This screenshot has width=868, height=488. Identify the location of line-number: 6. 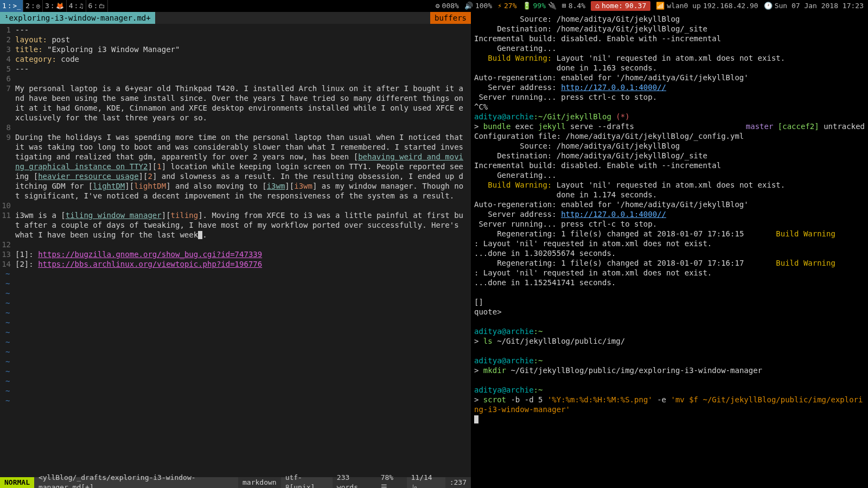
(8, 79).